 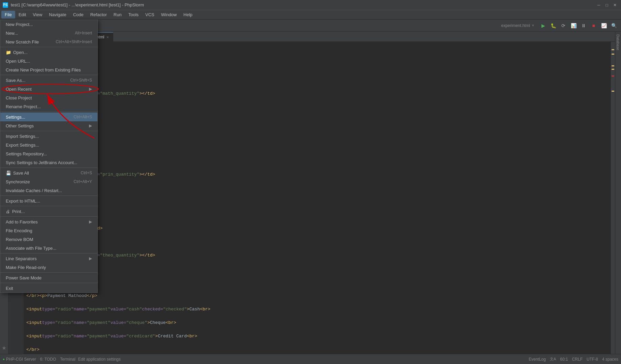 What do you see at coordinates (49, 278) in the screenshot?
I see `menu-power-save-mode: Power Save Mode` at bounding box center [49, 278].